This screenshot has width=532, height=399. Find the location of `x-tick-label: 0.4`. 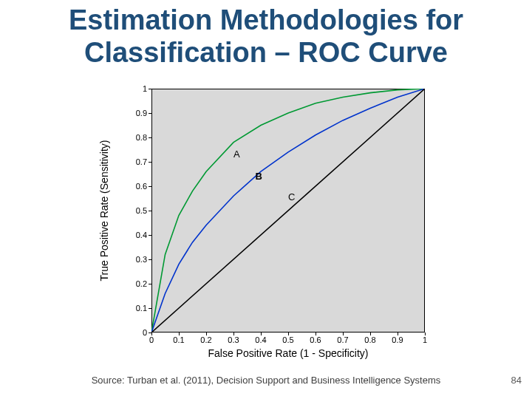

x-tick-label: 0.4 is located at coordinates (261, 340).